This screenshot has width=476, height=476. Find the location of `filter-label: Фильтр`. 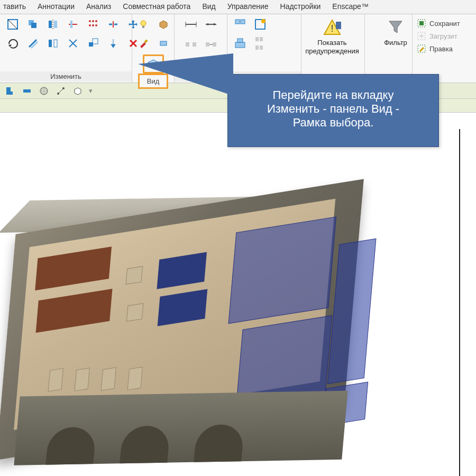

filter-label: Фильтр is located at coordinates (396, 43).